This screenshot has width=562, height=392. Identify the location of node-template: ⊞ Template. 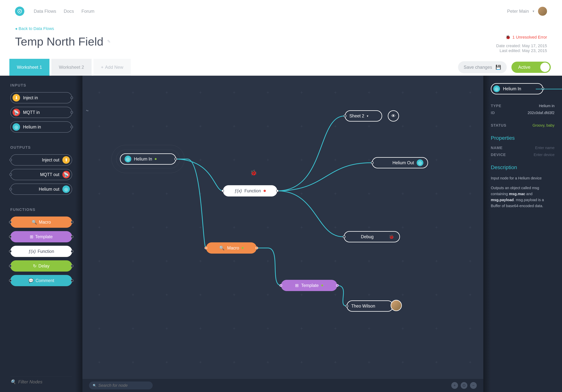
(309, 285).